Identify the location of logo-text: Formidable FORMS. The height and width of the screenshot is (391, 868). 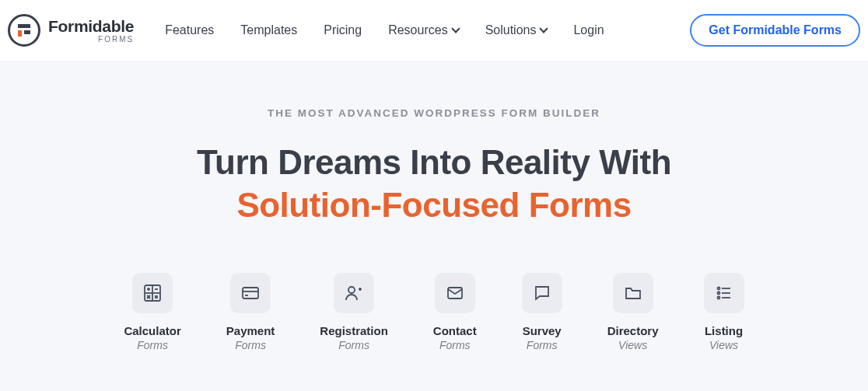
(91, 31).